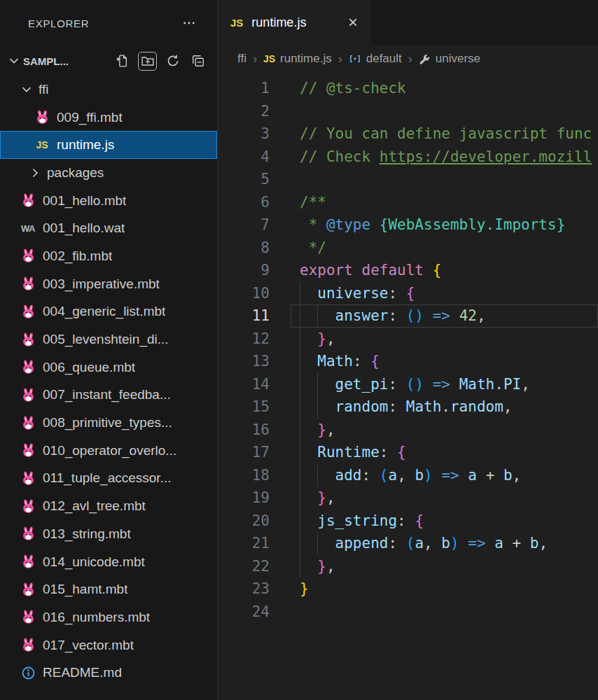  Describe the element at coordinates (244, 407) in the screenshot. I see `line-number: 15` at that location.